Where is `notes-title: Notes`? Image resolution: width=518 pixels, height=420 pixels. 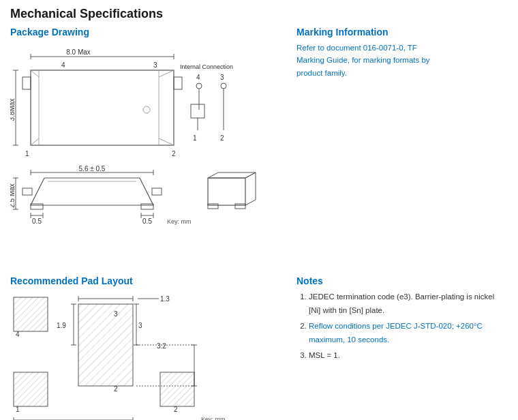
notes-title: Notes is located at coordinates (402, 281).